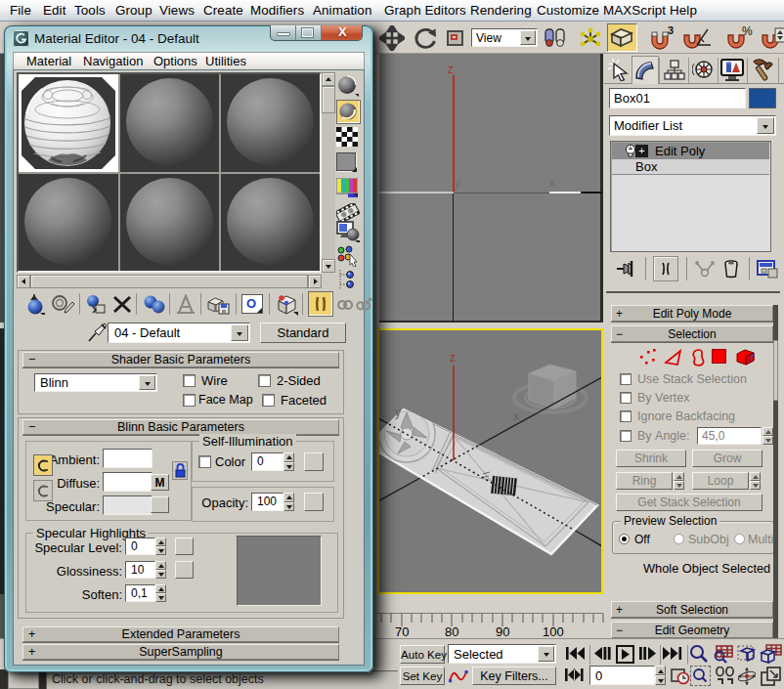 The height and width of the screenshot is (689, 784). I want to click on svg-text: y, so click(398, 412).